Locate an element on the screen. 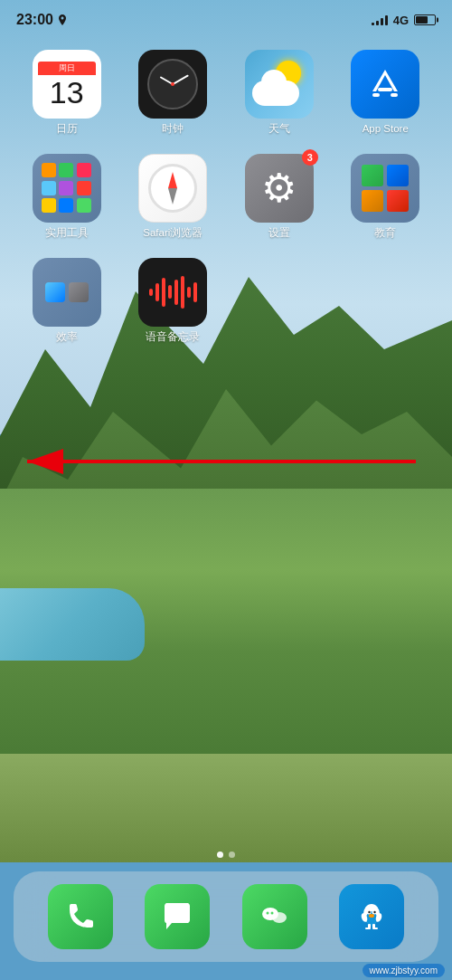  wechat-icon is located at coordinates (275, 917).